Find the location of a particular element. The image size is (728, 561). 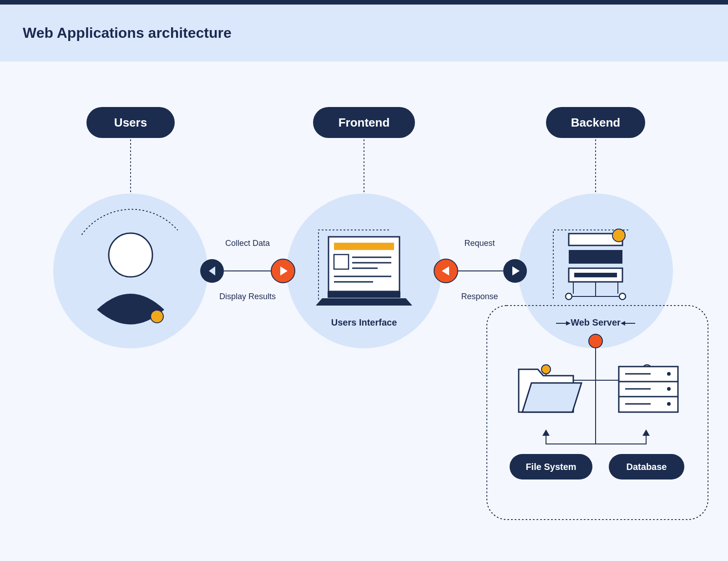

folder-icon is located at coordinates (550, 391).